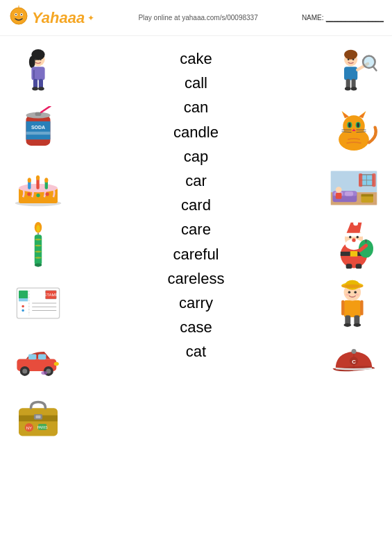 This screenshot has height=555, width=392. What do you see at coordinates (196, 132) in the screenshot?
I see `word-candle: candle` at bounding box center [196, 132].